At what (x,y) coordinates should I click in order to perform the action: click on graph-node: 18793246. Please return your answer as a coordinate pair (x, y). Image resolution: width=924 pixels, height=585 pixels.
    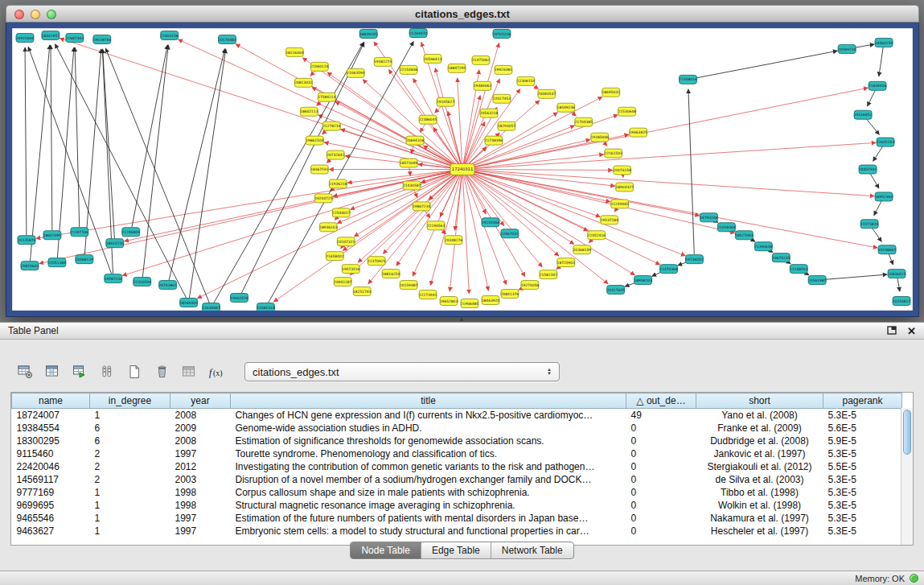
    Looking at the image, I should click on (708, 217).